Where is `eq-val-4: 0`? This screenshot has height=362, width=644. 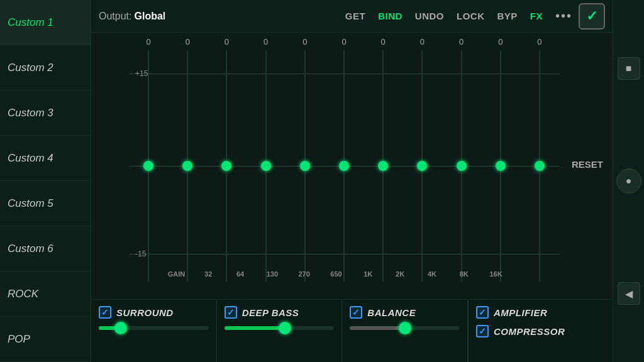
eq-val-4: 0 is located at coordinates (305, 41).